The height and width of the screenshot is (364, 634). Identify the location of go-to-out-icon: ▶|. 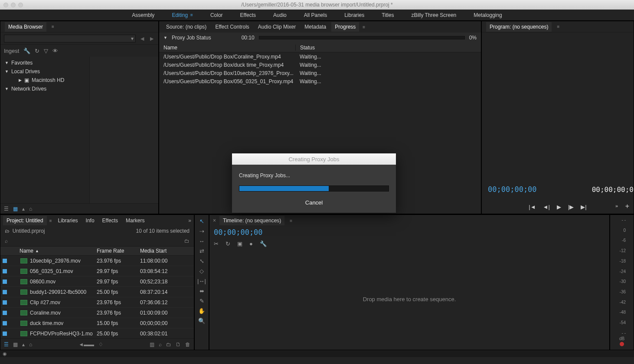
(584, 207).